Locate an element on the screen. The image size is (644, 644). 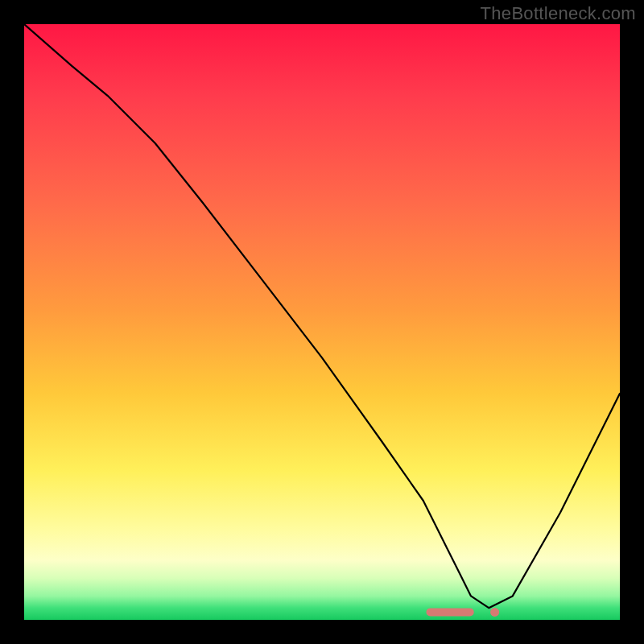
marker-outlier is located at coordinates (494, 612).